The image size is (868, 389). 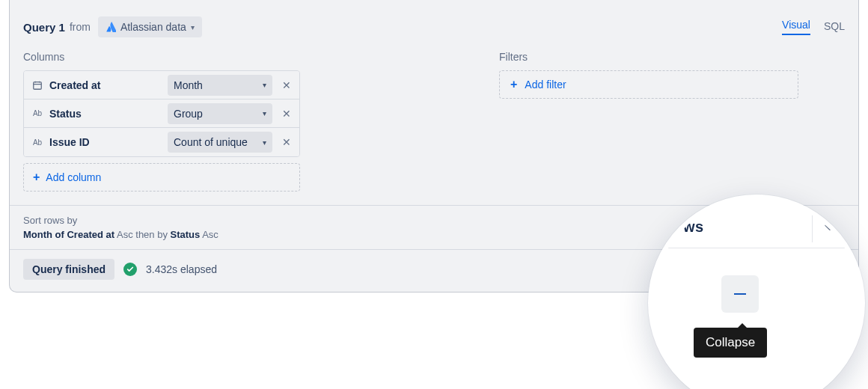 What do you see at coordinates (649, 85) in the screenshot?
I see `add-filter-button: + Add filter` at bounding box center [649, 85].